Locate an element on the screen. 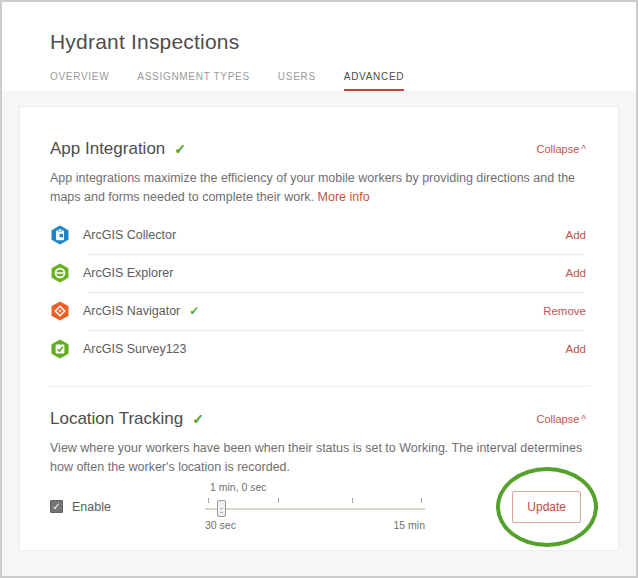  slider-max-label: 15 min is located at coordinates (409, 525).